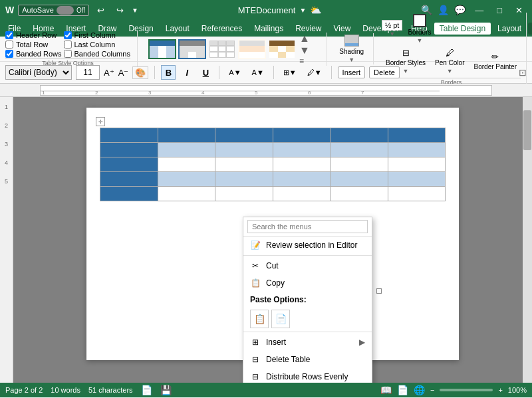  What do you see at coordinates (307, 283) in the screenshot?
I see `ctx-copy: 📋 Copy` at bounding box center [307, 283].